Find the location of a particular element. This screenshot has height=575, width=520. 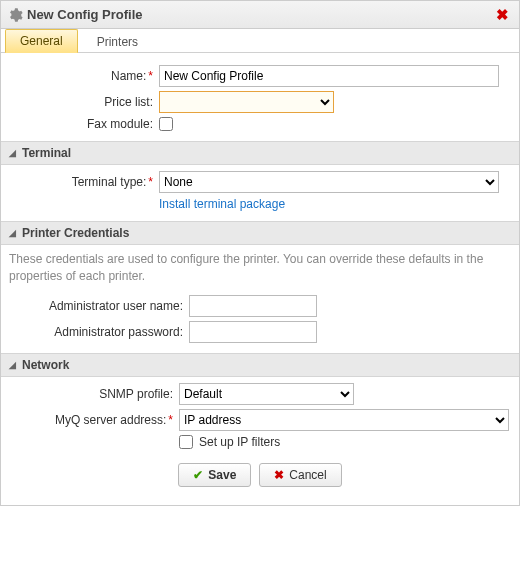

cancel-button-label: Cancel is located at coordinates (308, 475).